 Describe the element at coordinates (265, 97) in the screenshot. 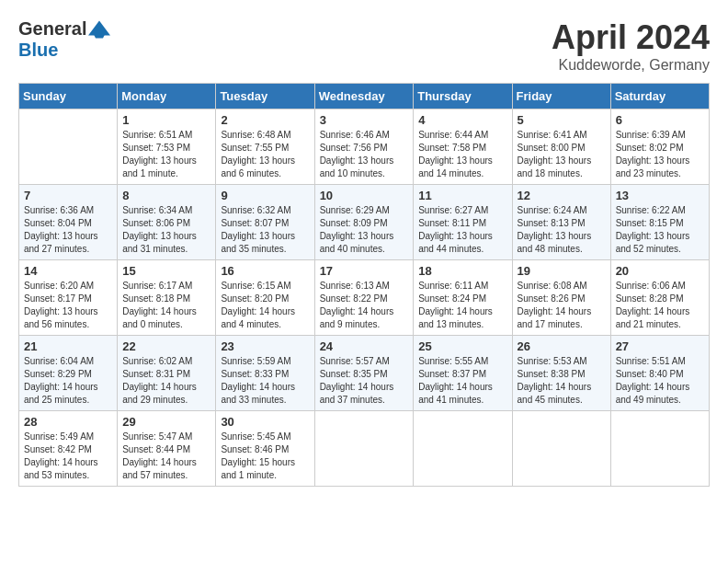

I see `header-tuesday: Tuesday` at that location.